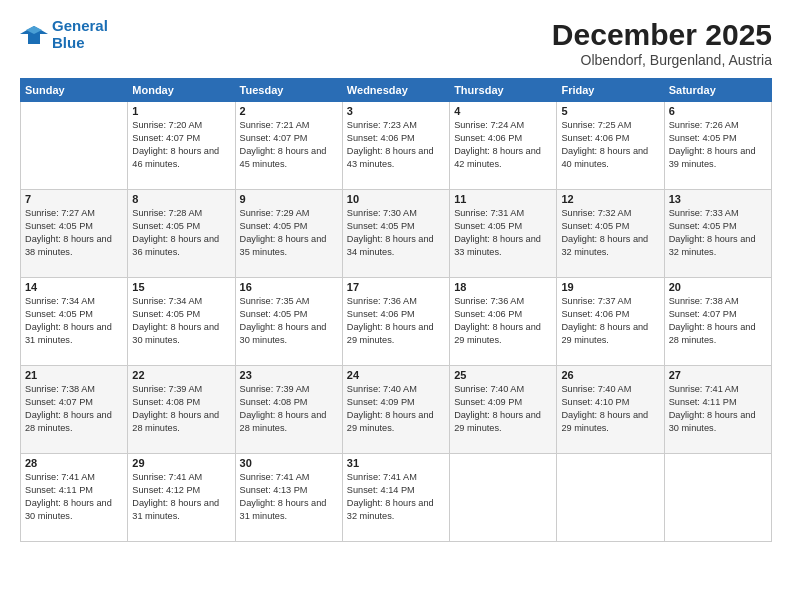  I want to click on day-number: 9, so click(289, 199).